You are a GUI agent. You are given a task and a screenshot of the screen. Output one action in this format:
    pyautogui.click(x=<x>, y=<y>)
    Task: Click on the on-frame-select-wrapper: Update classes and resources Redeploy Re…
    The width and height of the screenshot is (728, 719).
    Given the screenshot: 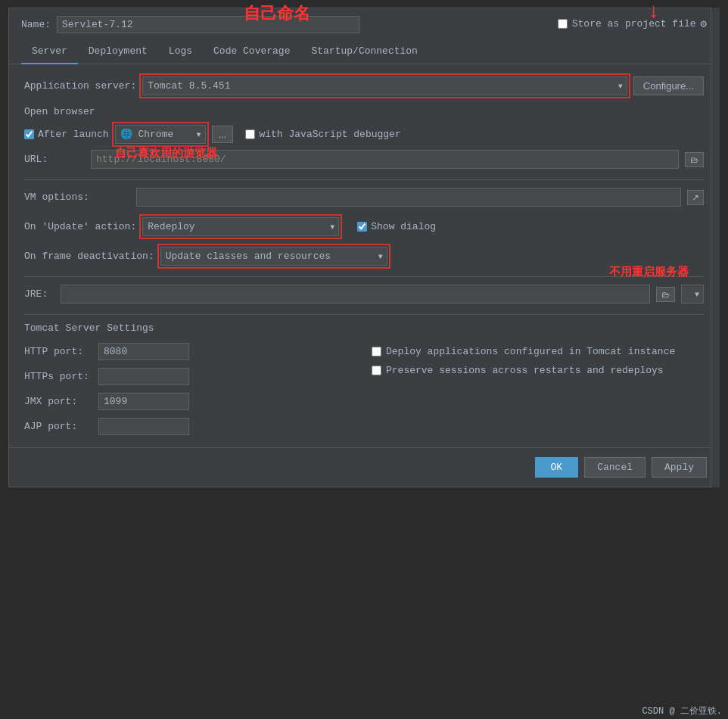 What is the action you would take?
    pyautogui.click(x=274, y=256)
    